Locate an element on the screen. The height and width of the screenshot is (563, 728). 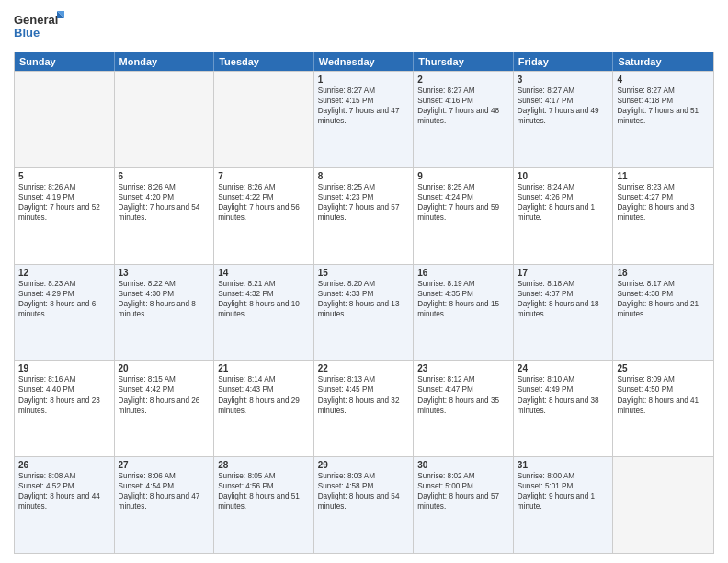
day-number: 12 is located at coordinates (64, 272).